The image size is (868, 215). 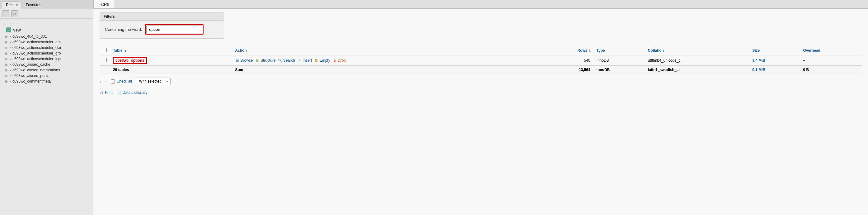 What do you see at coordinates (266, 61) in the screenshot?
I see `structure-link: ⊟ Structure` at bounding box center [266, 61].